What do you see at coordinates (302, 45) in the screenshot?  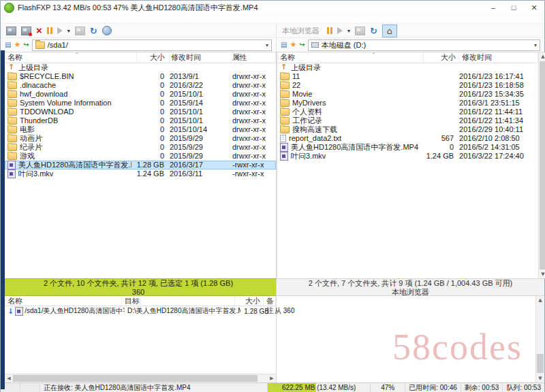 I see `local-goto-icon: ↪` at bounding box center [302, 45].